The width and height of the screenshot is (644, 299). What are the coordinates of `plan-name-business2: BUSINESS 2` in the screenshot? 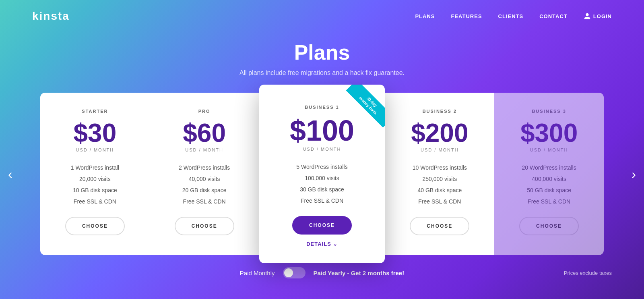 It's located at (440, 111).